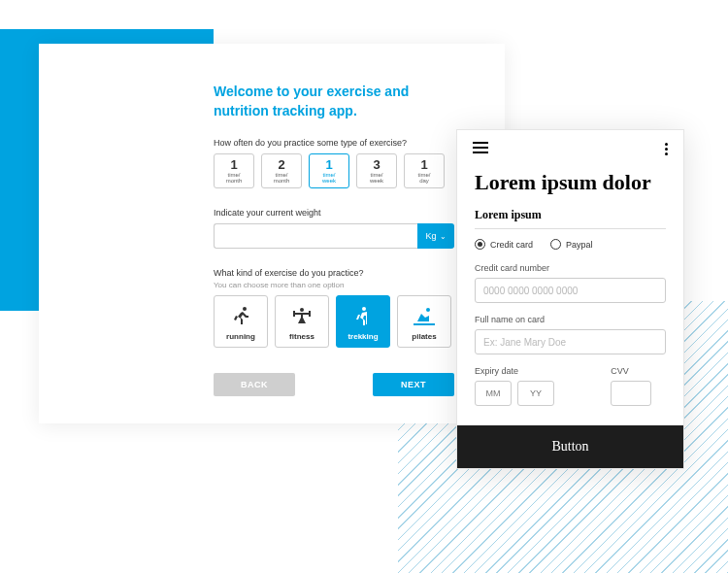  Describe the element at coordinates (334, 101) in the screenshot. I see `card-title: Welcome to your exercise and nutrition t…` at that location.